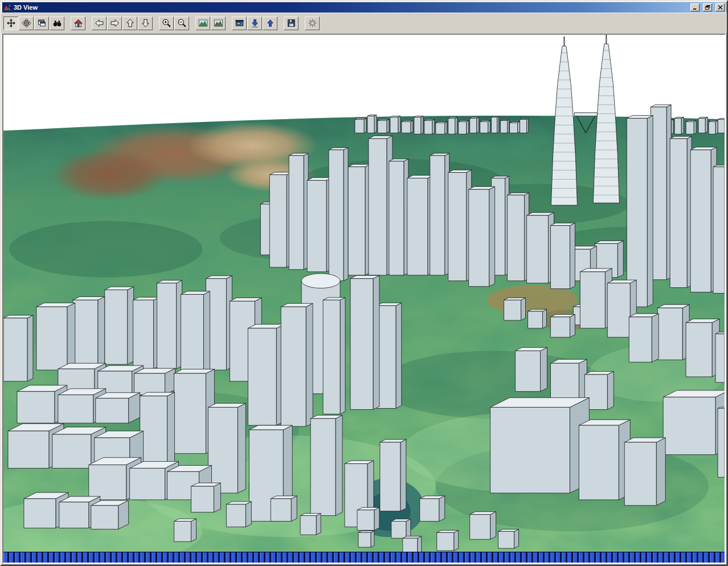  I want to click on navigate-down-button, so click(145, 23).